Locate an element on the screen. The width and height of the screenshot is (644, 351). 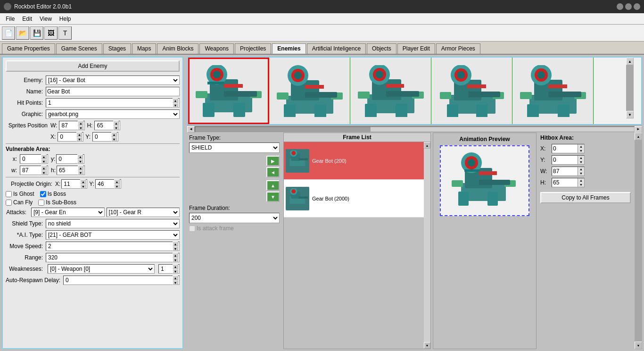
x-up: ▲ is located at coordinates (79, 134).